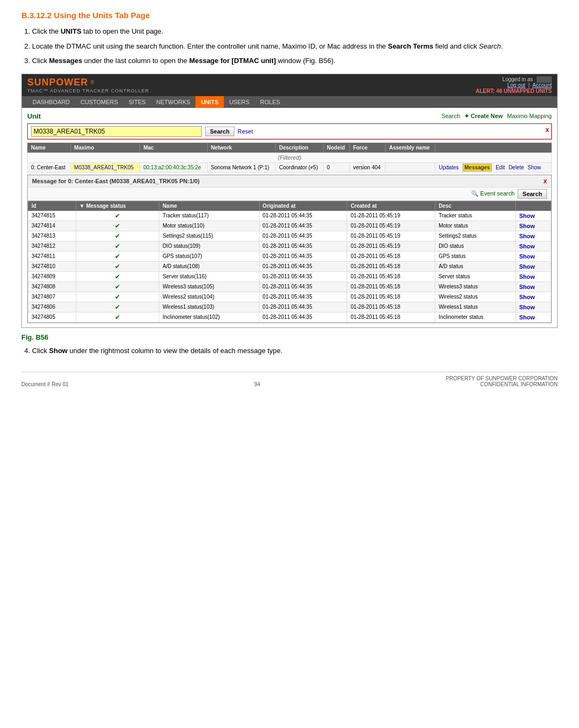 The width and height of the screenshot is (579, 728). Describe the element at coordinates (500, 168) in the screenshot. I see `edit-link: Edit` at that location.